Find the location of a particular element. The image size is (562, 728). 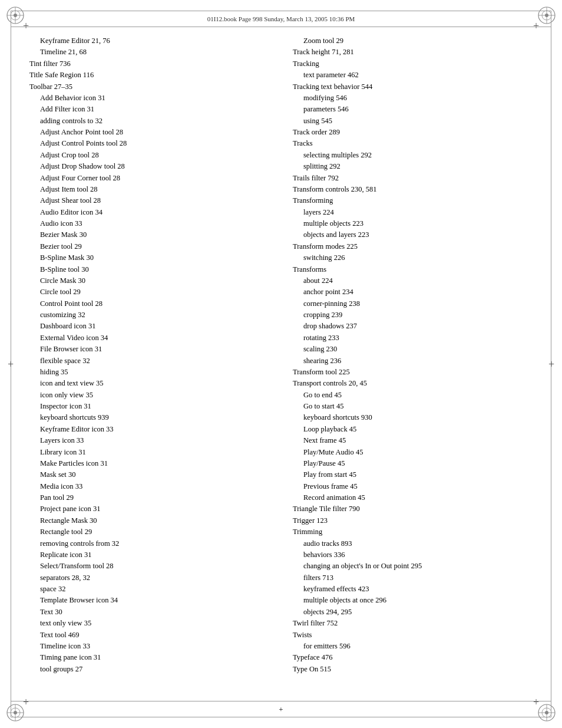

index-entry: keyboard shortcuts 939 is located at coordinates (150, 417).